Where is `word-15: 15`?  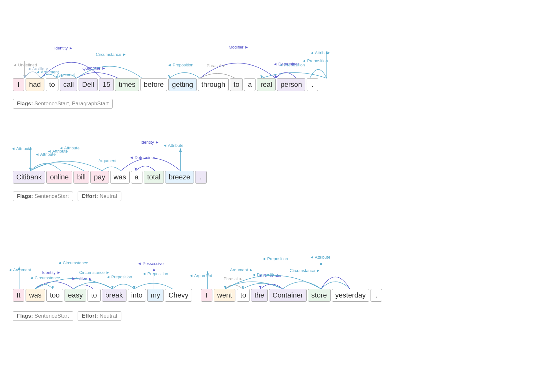 word-15: 15 is located at coordinates (106, 85).